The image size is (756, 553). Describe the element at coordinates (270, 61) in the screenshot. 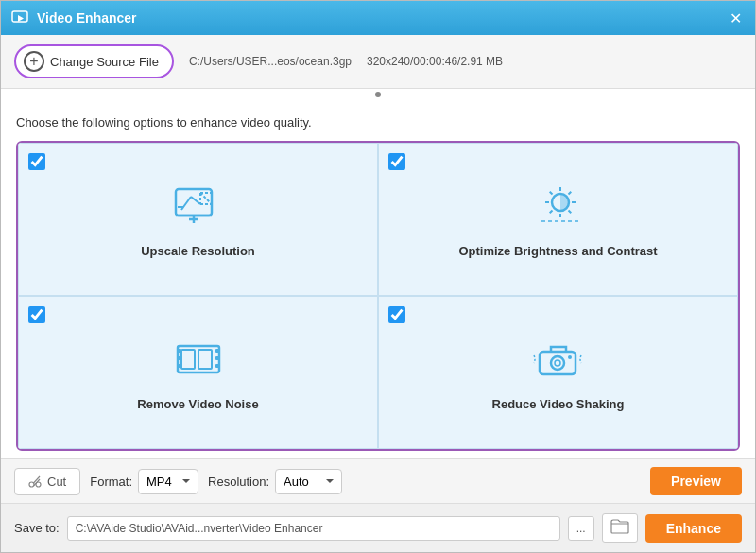

I see `file-path: C:/Users/USER...eos/ocean.3gp` at that location.